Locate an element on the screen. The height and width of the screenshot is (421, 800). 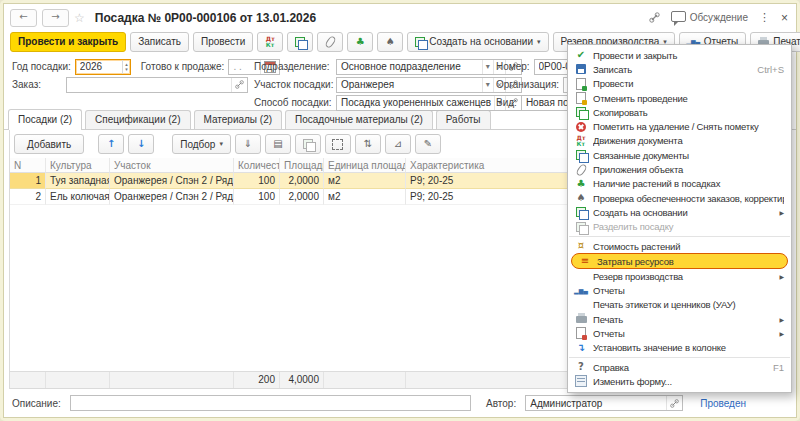
add-row-button: Добавить is located at coordinates (49, 144).